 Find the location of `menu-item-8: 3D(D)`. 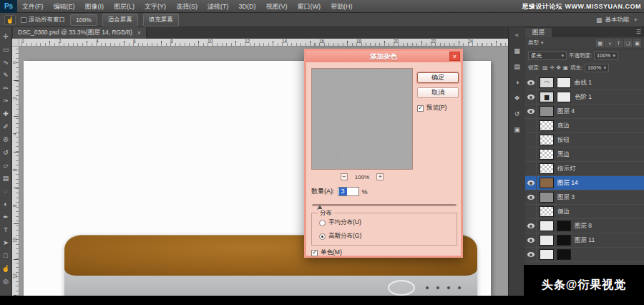

menu-item-8: 3D(D) is located at coordinates (248, 6).